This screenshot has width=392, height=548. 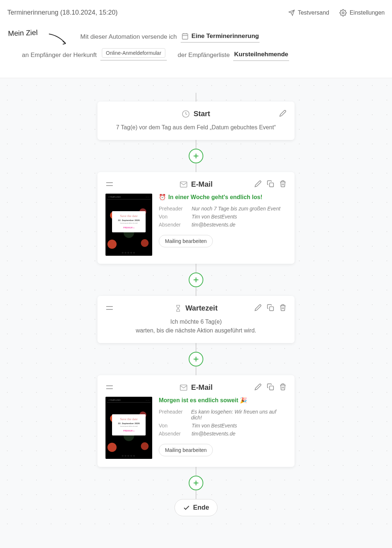 What do you see at coordinates (134, 55) in the screenshot?
I see `origin-select: Online-Anmeldeformular` at bounding box center [134, 55].